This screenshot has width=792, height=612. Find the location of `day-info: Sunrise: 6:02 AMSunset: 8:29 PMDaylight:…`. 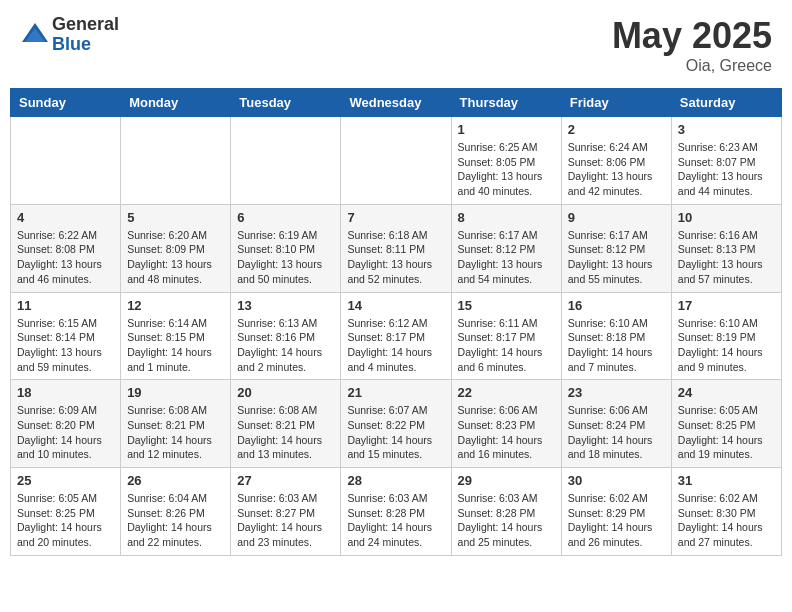

day-info: Sunrise: 6:02 AMSunset: 8:29 PMDaylight:… is located at coordinates (616, 520).